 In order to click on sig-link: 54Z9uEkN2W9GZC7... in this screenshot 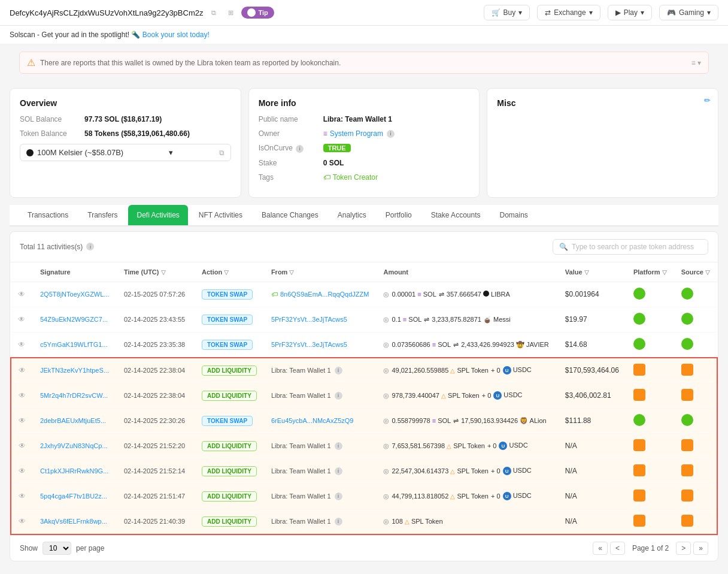, I will do `click(74, 319)`.